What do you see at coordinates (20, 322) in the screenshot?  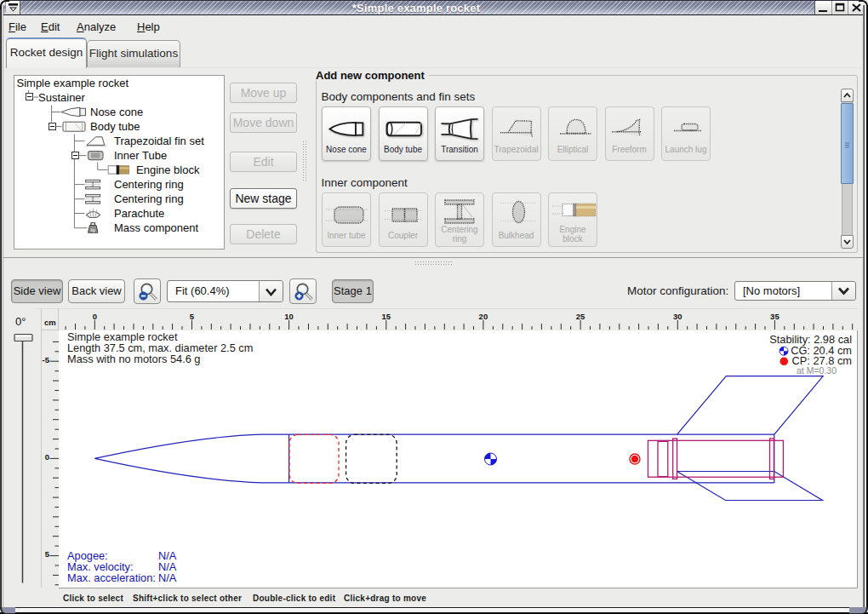 I see `svg-text: 0°` at bounding box center [20, 322].